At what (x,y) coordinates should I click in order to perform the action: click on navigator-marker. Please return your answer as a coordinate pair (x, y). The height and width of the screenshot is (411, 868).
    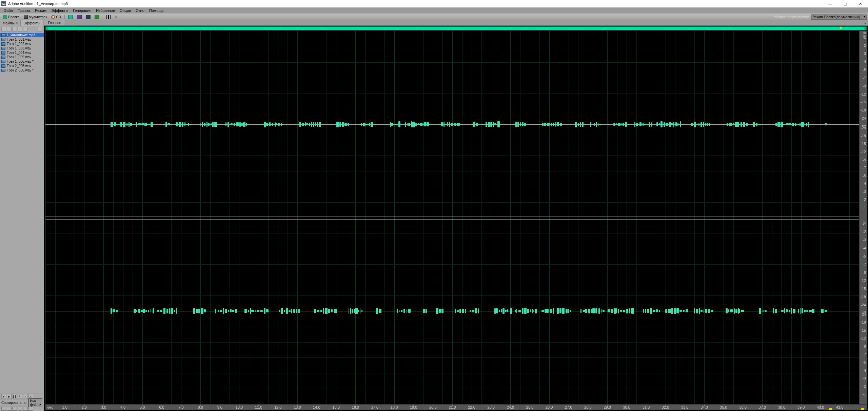
    Looking at the image, I should click on (841, 28).